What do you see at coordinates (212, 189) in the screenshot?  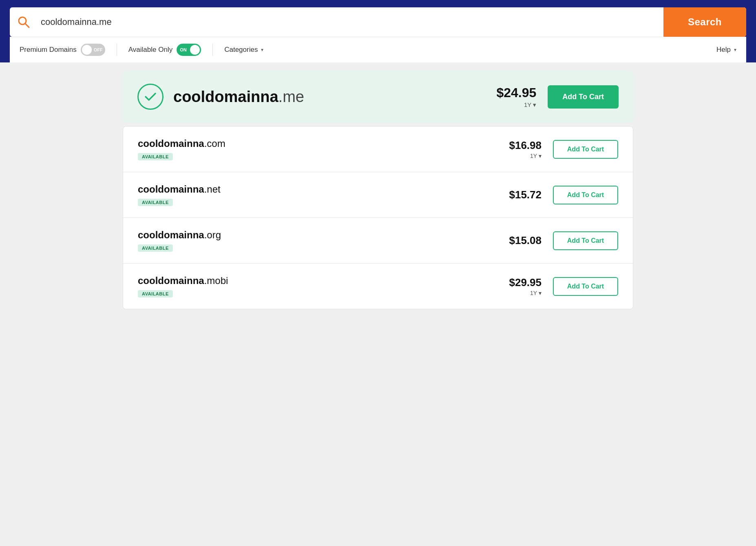 I see `domain-tld-1: .net` at bounding box center [212, 189].